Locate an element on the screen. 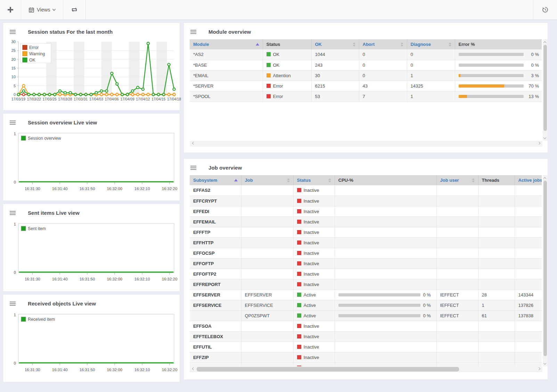 This screenshot has height=392, width=557. abort-cell: 7 is located at coordinates (383, 96).